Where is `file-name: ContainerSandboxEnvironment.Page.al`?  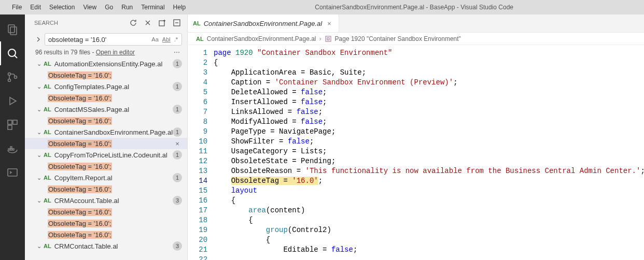
file-name: ContainerSandboxEnvironment.Page.al is located at coordinates (114, 133).